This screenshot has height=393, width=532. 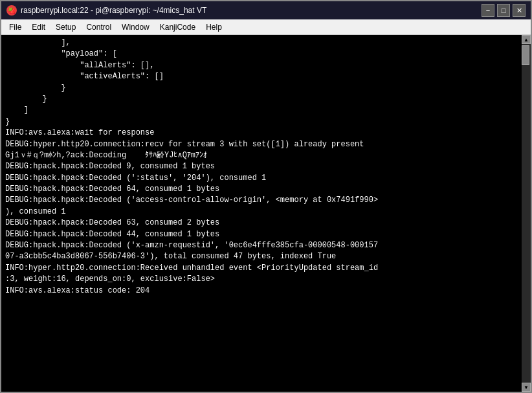 What do you see at coordinates (249, 10) in the screenshot?
I see `window-title: raspberrypi.local:22 - pi@raspberrypi: ~…` at bounding box center [249, 10].